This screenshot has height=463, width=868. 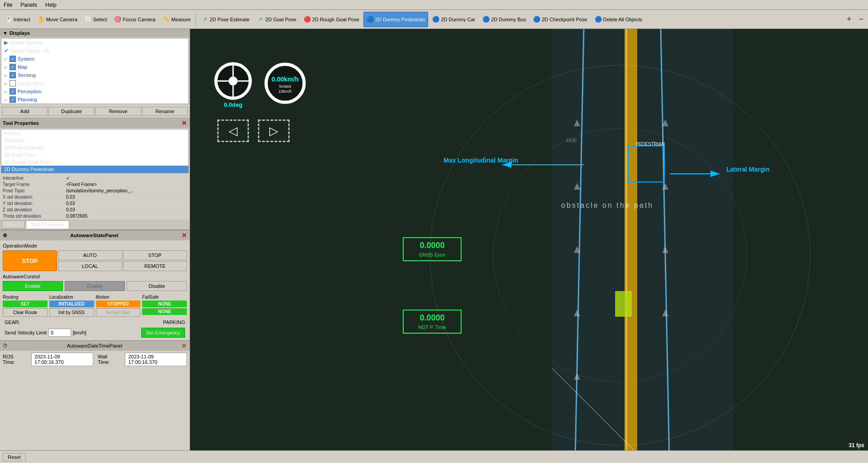 I want to click on tool-item-pose-estimate: 2D Pose Estimate, so click(x=95, y=148).